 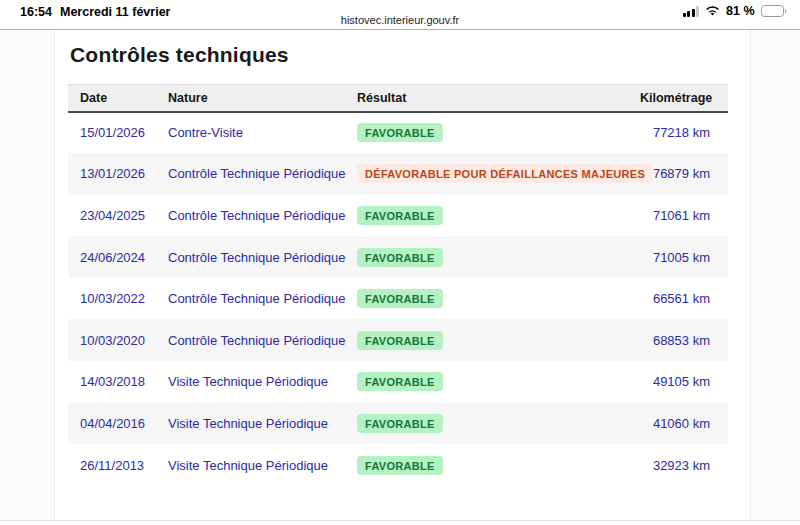 What do you see at coordinates (684, 465) in the screenshot?
I see `control-kilometrage: 32923 km` at bounding box center [684, 465].